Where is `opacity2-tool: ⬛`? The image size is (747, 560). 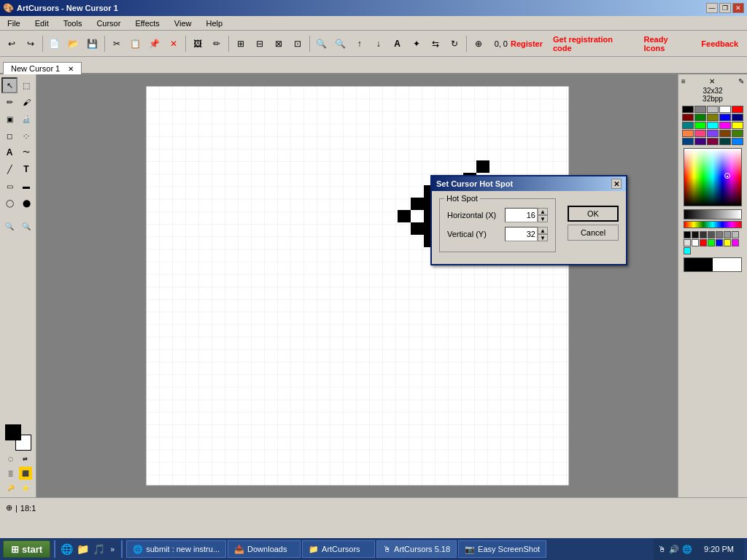 opacity2-tool: ⬛ is located at coordinates (26, 473).